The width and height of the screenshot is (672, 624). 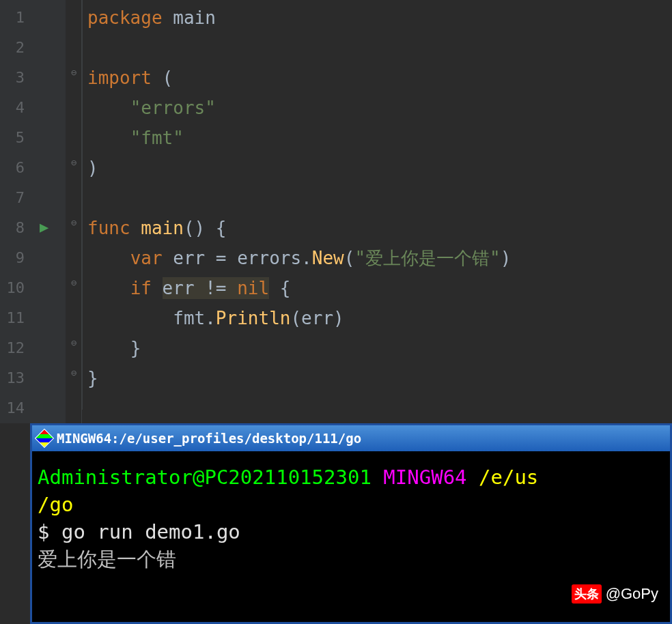 I want to click on line-number: 14, so click(x=16, y=408).